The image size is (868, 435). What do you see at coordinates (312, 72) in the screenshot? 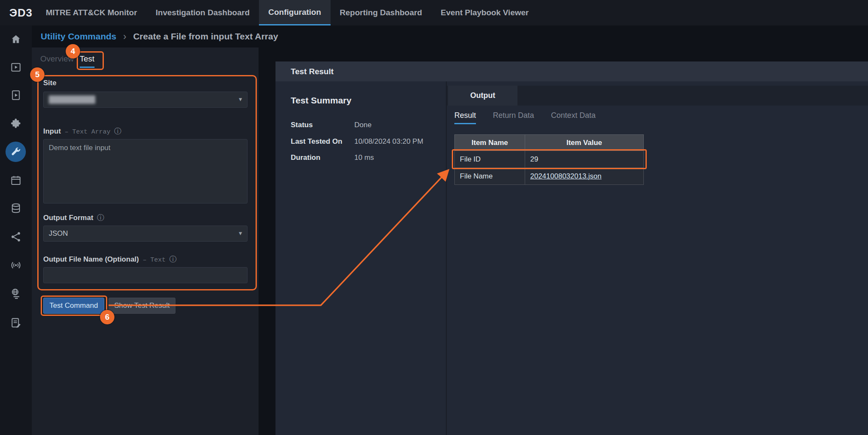
I see `test-result-title: Test Result` at bounding box center [312, 72].